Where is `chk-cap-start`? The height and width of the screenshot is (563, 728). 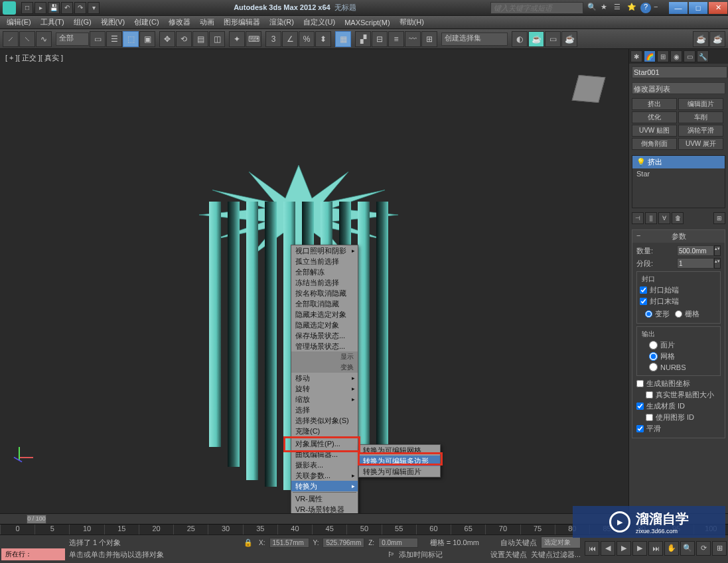
chk-cap-start is located at coordinates (644, 290).